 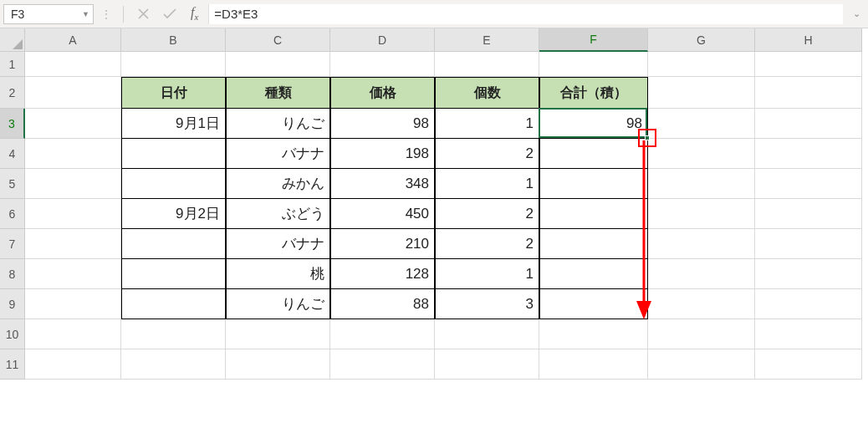 What do you see at coordinates (174, 244) in the screenshot?
I see `cell-B7` at bounding box center [174, 244].